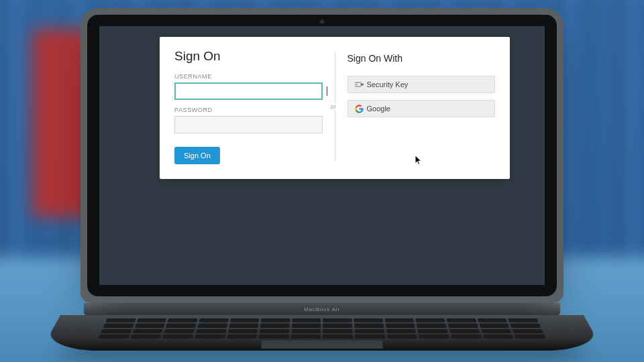  Describe the element at coordinates (429, 84) in the screenshot. I see `provider-label: Security Key` at that location.